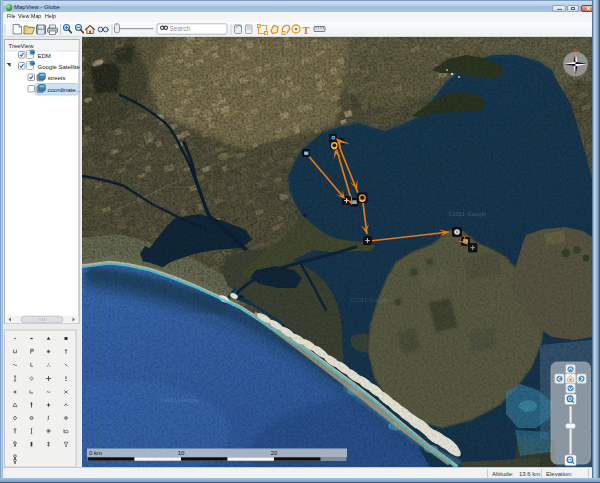  Describe the element at coordinates (22, 46) in the screenshot. I see `svg-text: TreeView` at that location.